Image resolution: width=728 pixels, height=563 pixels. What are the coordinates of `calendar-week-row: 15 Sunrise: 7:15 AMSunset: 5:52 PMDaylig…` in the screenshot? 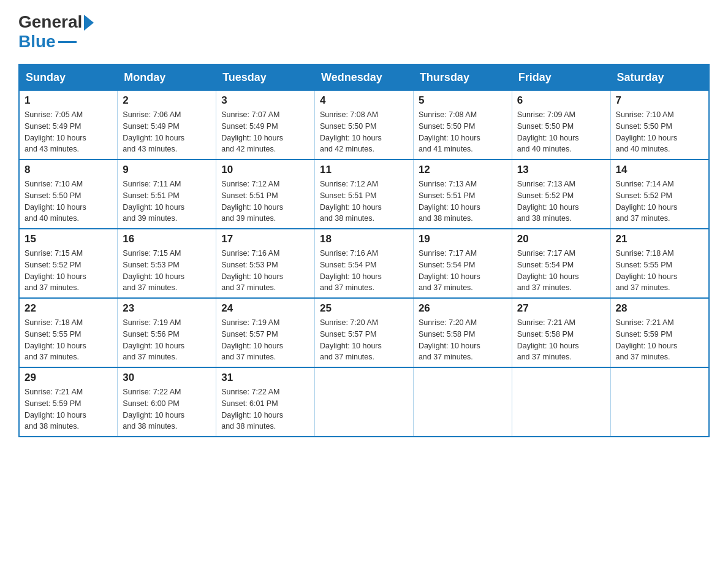 It's located at (364, 264).